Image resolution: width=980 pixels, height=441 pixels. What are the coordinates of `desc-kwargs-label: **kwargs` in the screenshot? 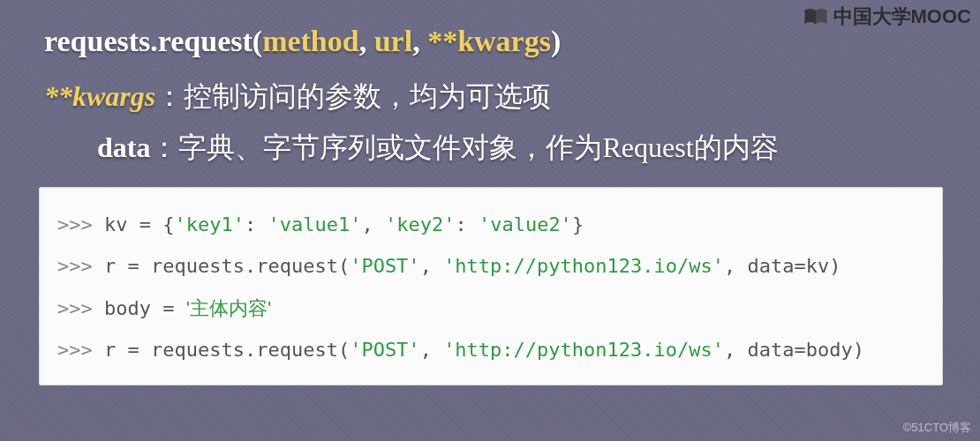 It's located at (100, 96).